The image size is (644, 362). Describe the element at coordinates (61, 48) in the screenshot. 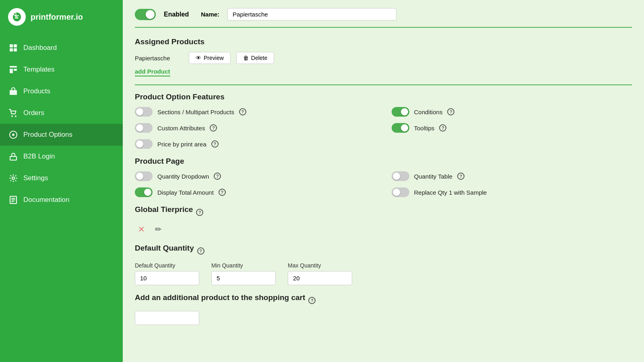

I see `sidebar-item-dashboard: Dashboard` at that location.